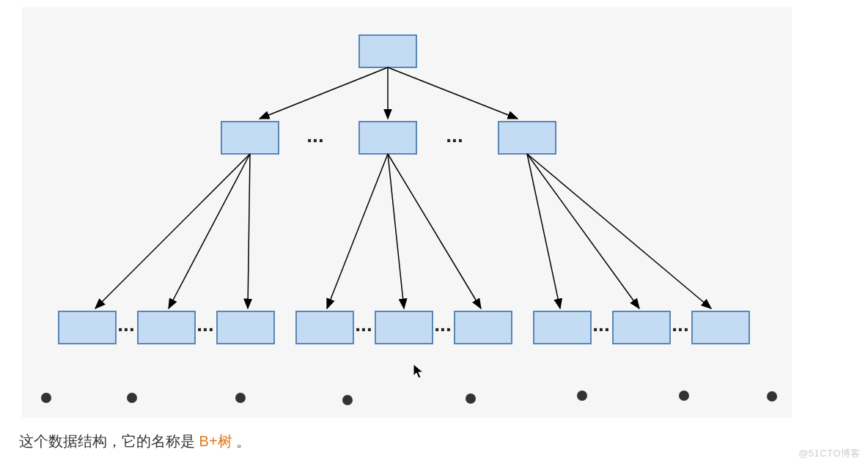 The height and width of the screenshot is (466, 868). I want to click on level1-ellipsis-2: ···, so click(455, 141).